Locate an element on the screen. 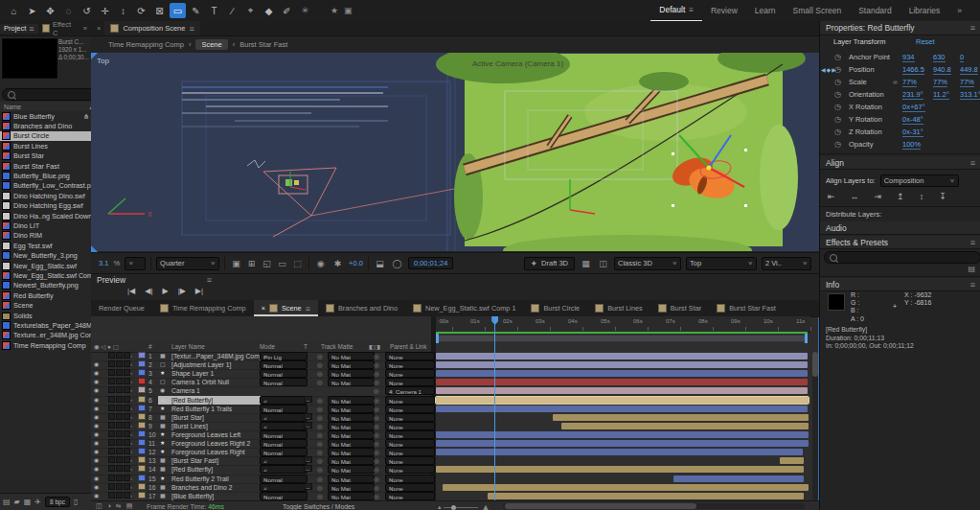 This screenshot has height=510, width=980. expand-inout-icon: ⇋ is located at coordinates (119, 506).